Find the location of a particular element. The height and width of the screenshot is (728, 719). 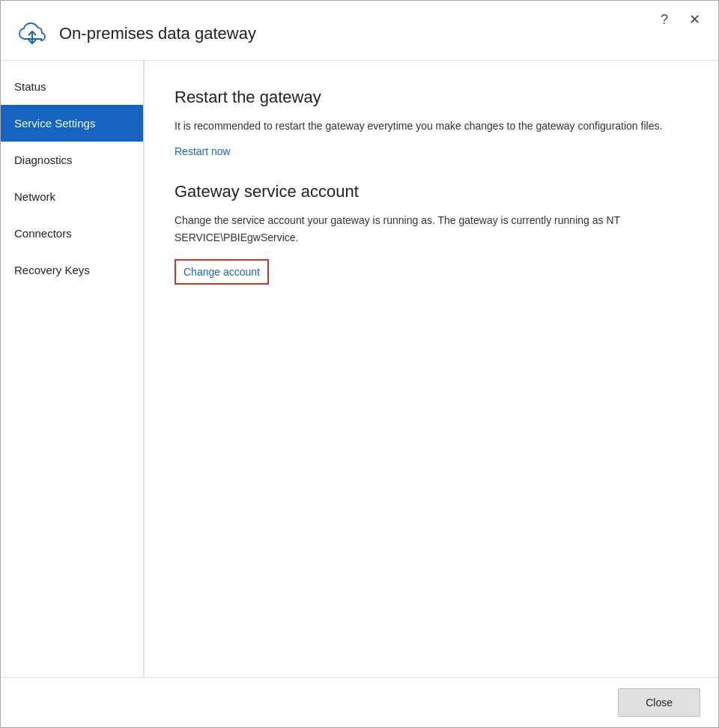

close-button: Close is located at coordinates (659, 703).